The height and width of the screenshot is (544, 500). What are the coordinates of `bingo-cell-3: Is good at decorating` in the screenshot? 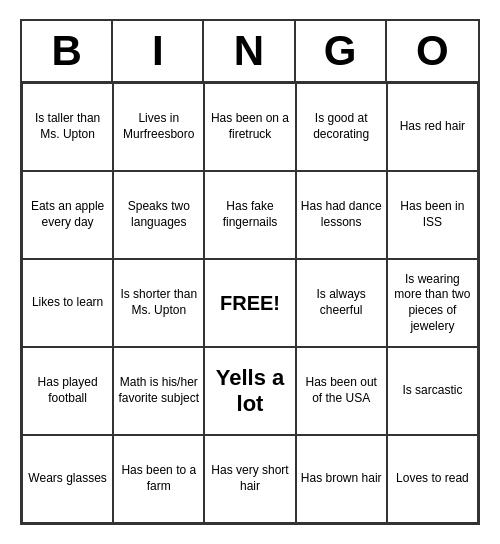 It's located at (342, 127).